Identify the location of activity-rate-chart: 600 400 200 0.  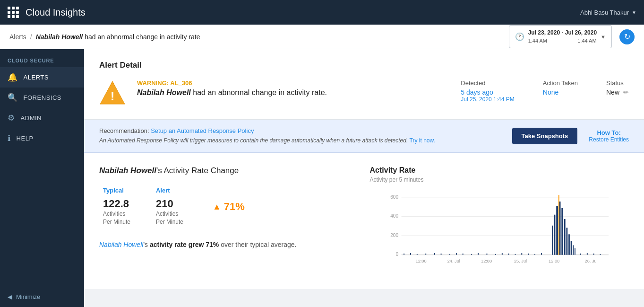
(500, 233).